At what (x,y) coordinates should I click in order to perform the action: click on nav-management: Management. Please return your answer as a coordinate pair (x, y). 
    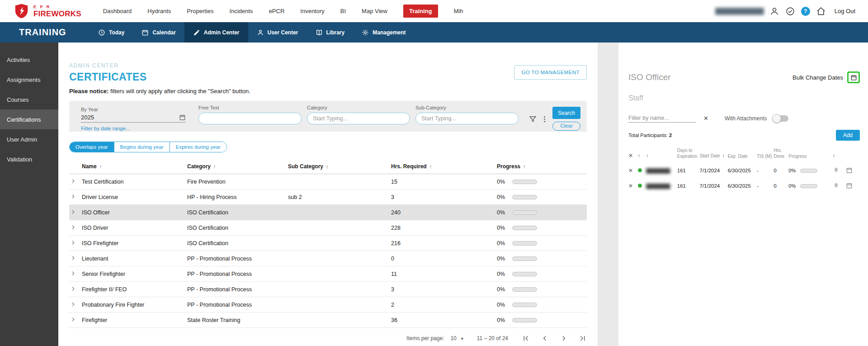
    Looking at the image, I should click on (383, 33).